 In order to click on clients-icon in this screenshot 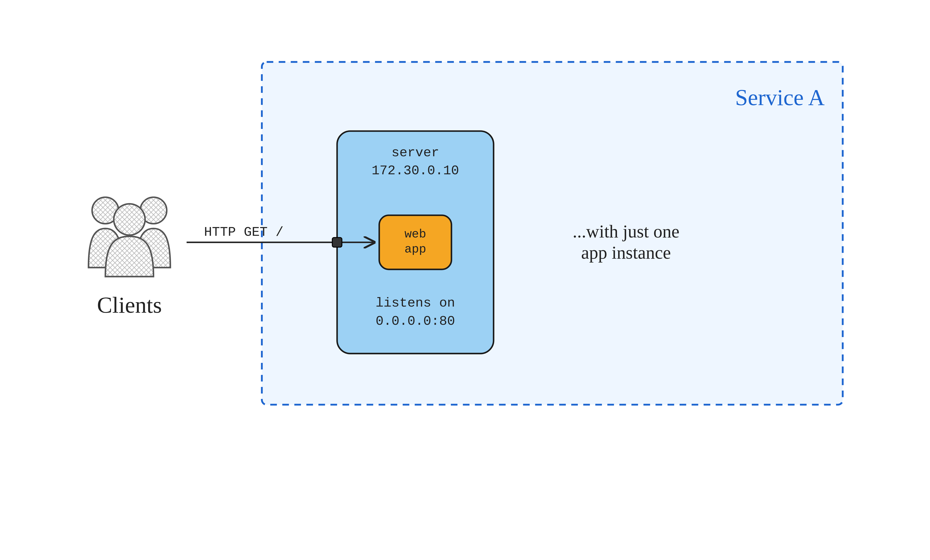, I will do `click(129, 237)`.